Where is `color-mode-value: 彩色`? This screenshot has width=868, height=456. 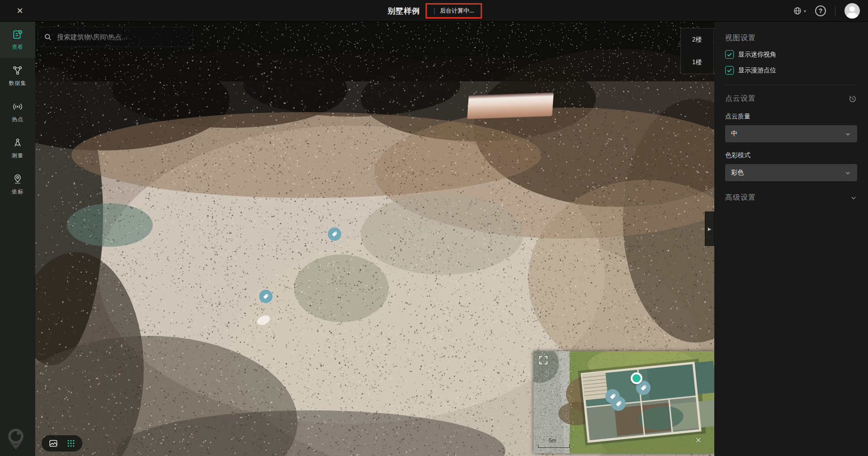
color-mode-value: 彩色 is located at coordinates (737, 173).